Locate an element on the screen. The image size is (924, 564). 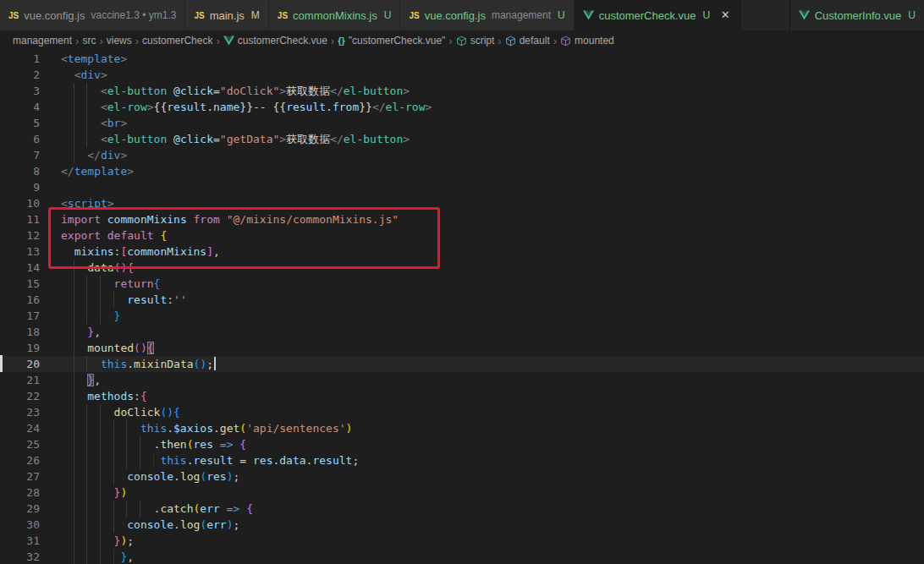
code-line-7: 7</div> is located at coordinates (462, 156).